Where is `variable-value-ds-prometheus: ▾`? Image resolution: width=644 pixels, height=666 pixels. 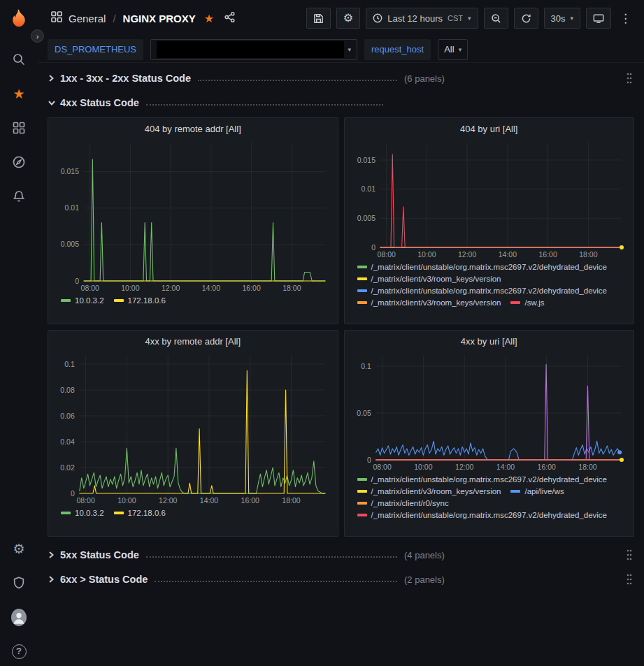
variable-value-ds-prometheus: ▾ is located at coordinates (254, 50).